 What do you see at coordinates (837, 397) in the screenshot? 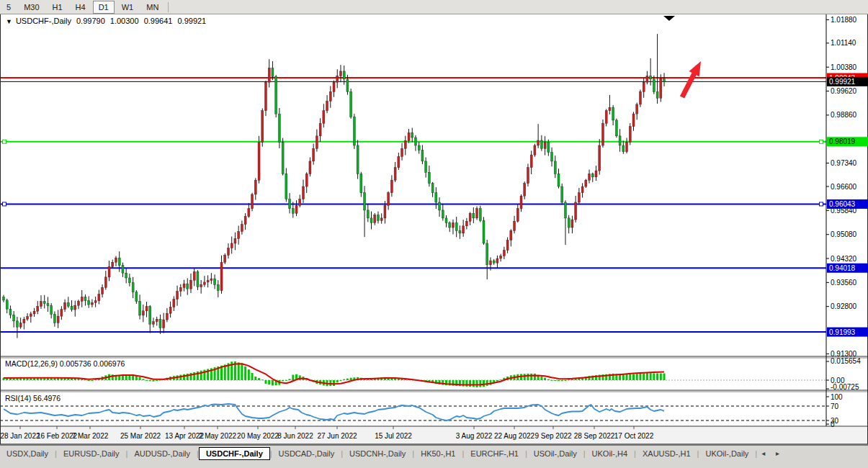
I see `rsi-tick-label: 100` at bounding box center [837, 397].